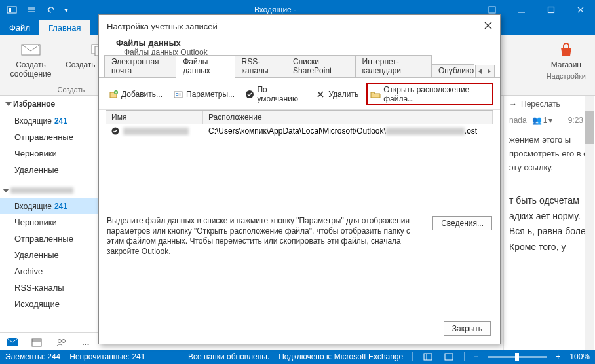  What do you see at coordinates (298, 357) in the screenshot?
I see `status-bar: Элементы: 244 Непрочитанные: 241 Все пап…` at bounding box center [298, 357].